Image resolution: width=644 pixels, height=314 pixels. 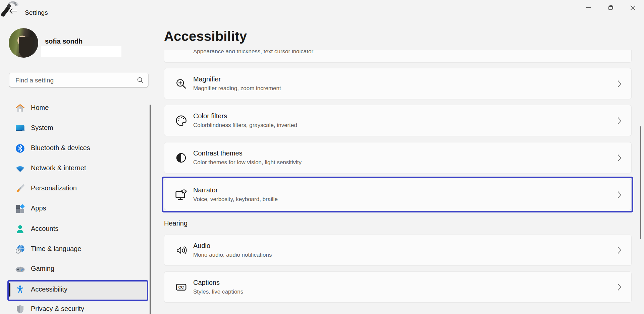 I want to click on gaming-icon, so click(x=20, y=269).